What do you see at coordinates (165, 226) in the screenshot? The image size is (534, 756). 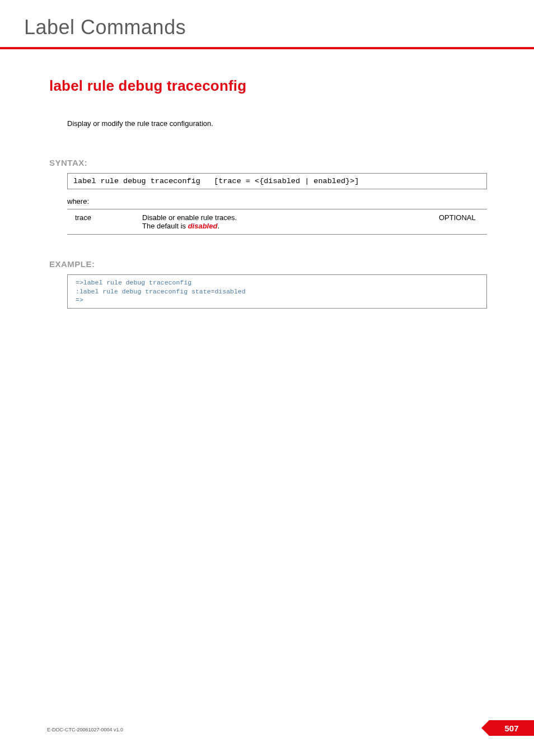 I see `param-default-prefix: The default is` at bounding box center [165, 226].